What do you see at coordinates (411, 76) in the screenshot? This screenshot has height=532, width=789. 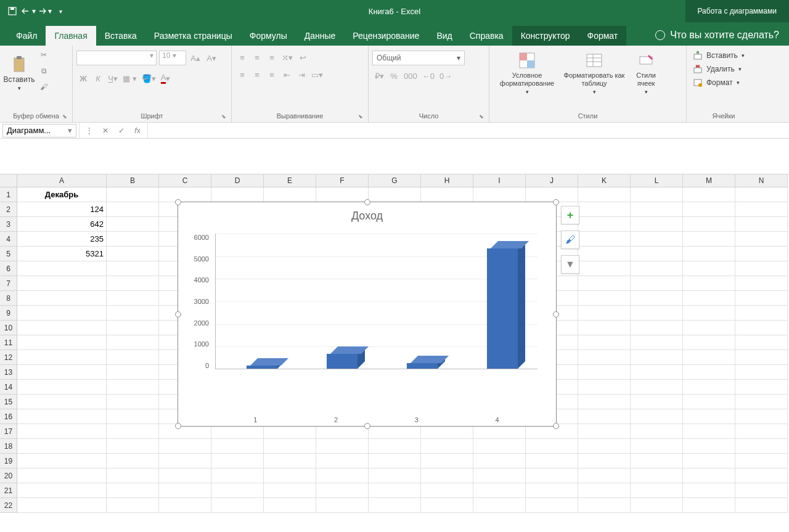 I see `comma-icon: 000` at bounding box center [411, 76].